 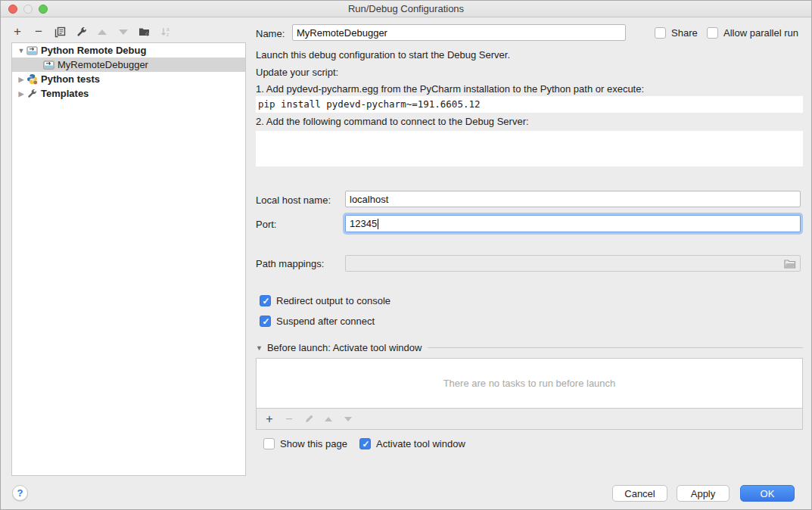 What do you see at coordinates (342, 33) in the screenshot?
I see `name-value: MyRemoteDebugger` at bounding box center [342, 33].